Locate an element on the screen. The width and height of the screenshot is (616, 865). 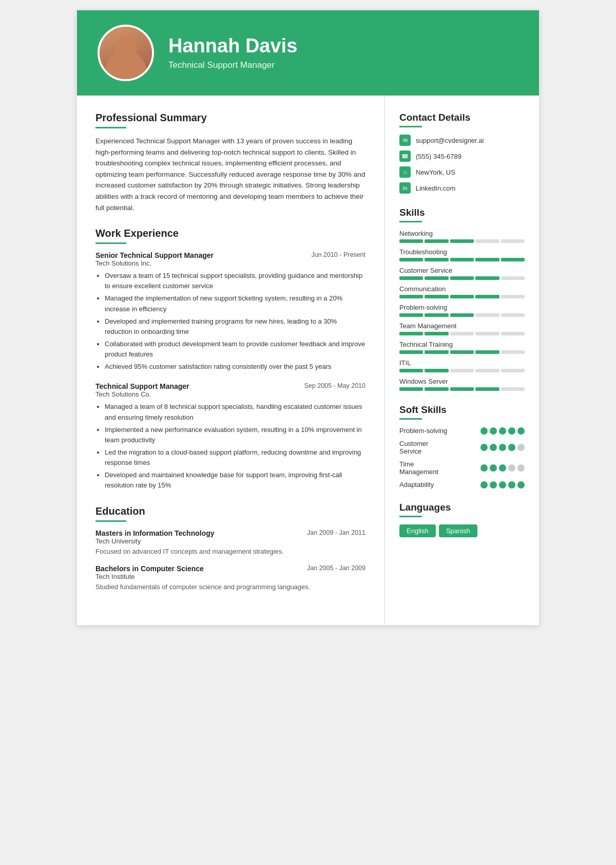
avatar is located at coordinates (126, 53).